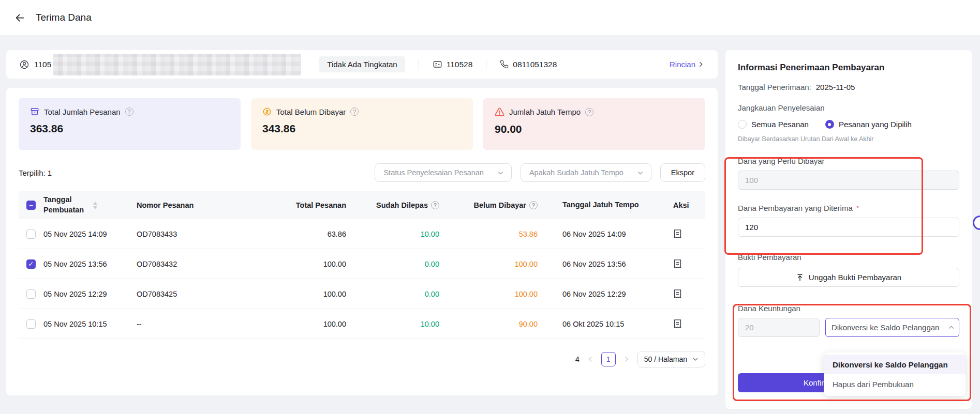  What do you see at coordinates (683, 173) in the screenshot?
I see `export-button: Ekspor` at bounding box center [683, 173].